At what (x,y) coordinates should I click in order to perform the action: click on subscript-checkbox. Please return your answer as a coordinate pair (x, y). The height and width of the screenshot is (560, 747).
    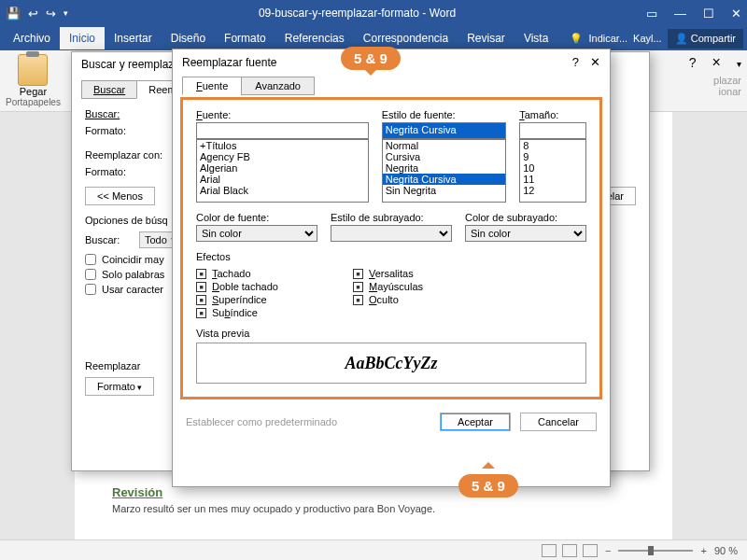
    Looking at the image, I should click on (202, 314).